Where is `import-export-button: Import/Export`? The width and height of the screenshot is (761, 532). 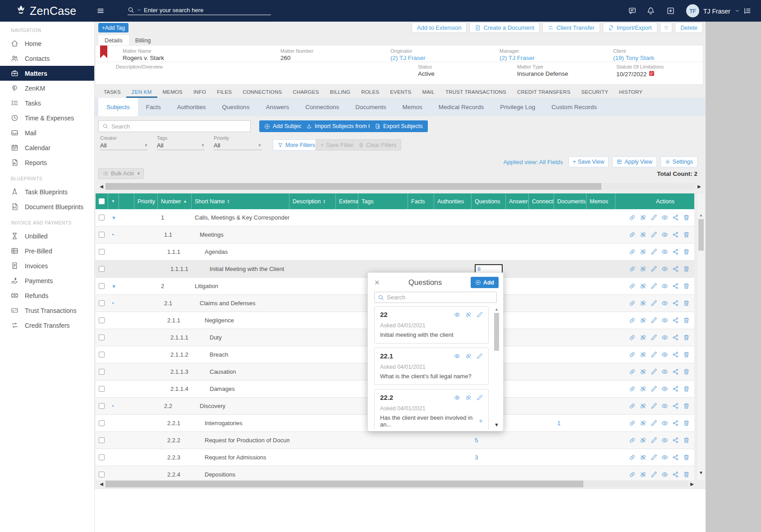
import-export-button: Import/Export is located at coordinates (630, 28).